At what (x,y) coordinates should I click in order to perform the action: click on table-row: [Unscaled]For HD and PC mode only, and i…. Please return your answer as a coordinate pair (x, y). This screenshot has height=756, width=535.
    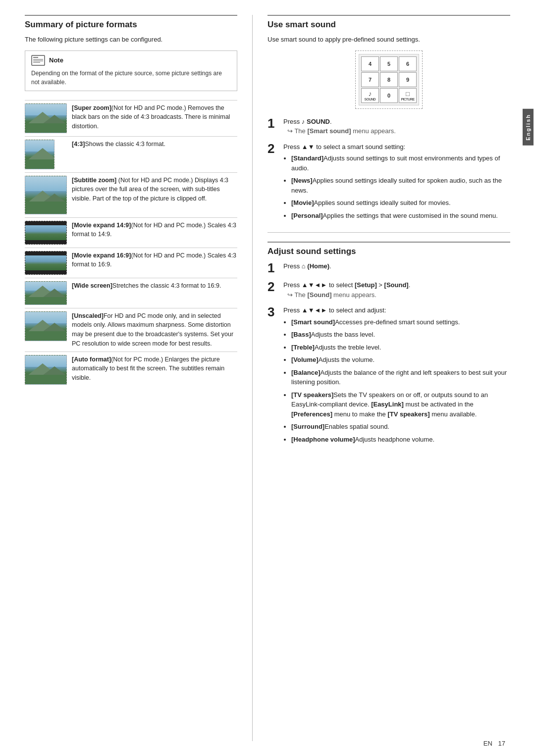
    Looking at the image, I should click on (131, 330).